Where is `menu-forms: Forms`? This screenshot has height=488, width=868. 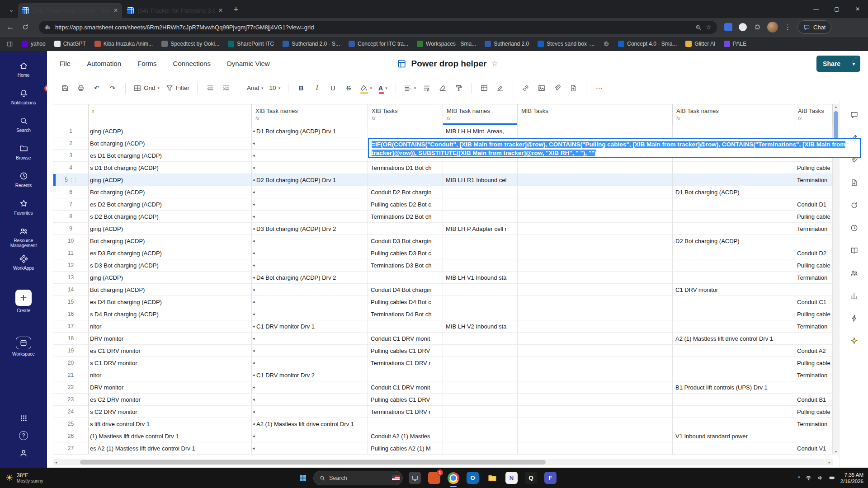 menu-forms: Forms is located at coordinates (147, 63).